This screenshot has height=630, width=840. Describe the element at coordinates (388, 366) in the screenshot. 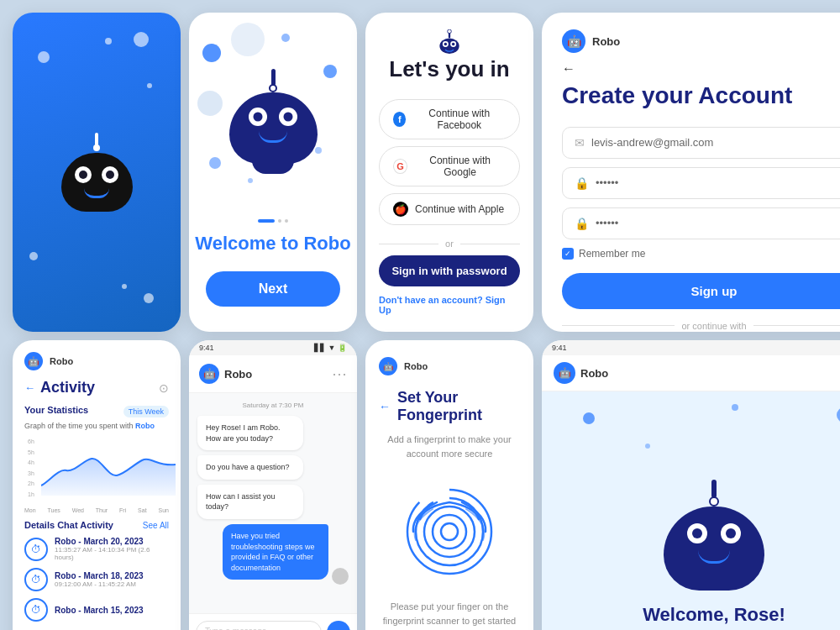

I see `fp-badge: 🤖` at that location.